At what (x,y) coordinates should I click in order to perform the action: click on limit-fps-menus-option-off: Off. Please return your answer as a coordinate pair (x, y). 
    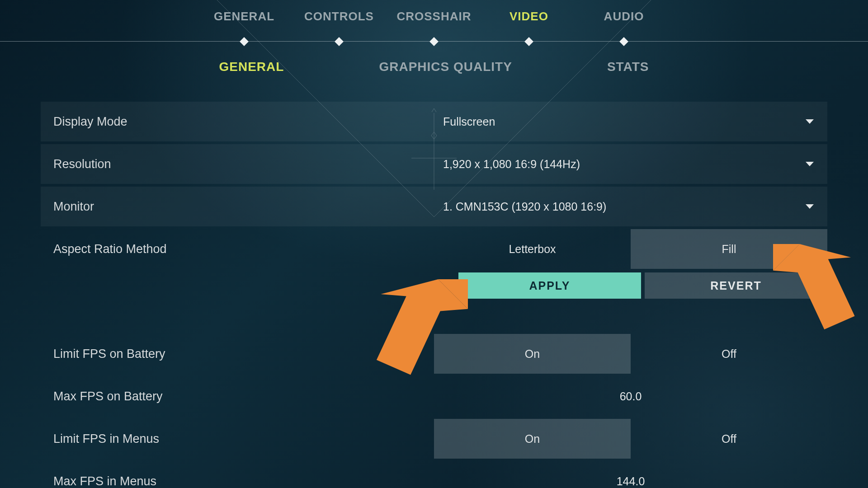
    Looking at the image, I should click on (729, 439).